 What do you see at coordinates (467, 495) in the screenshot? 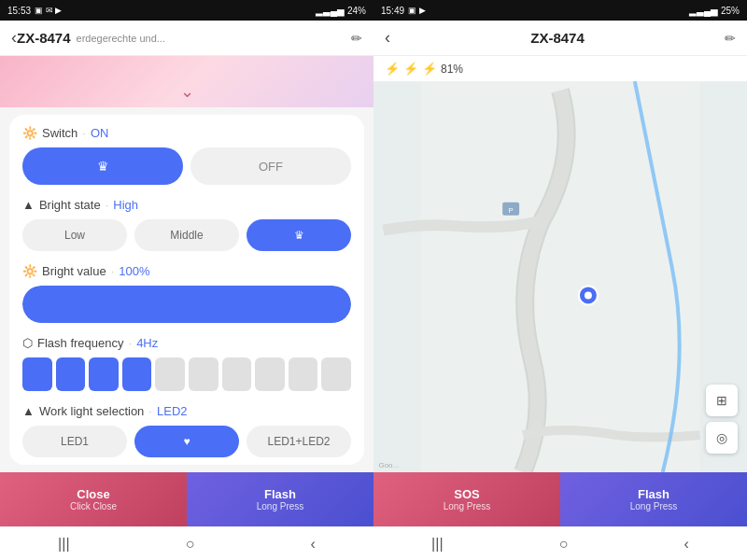
I see `sos-label: SOS` at bounding box center [467, 495].